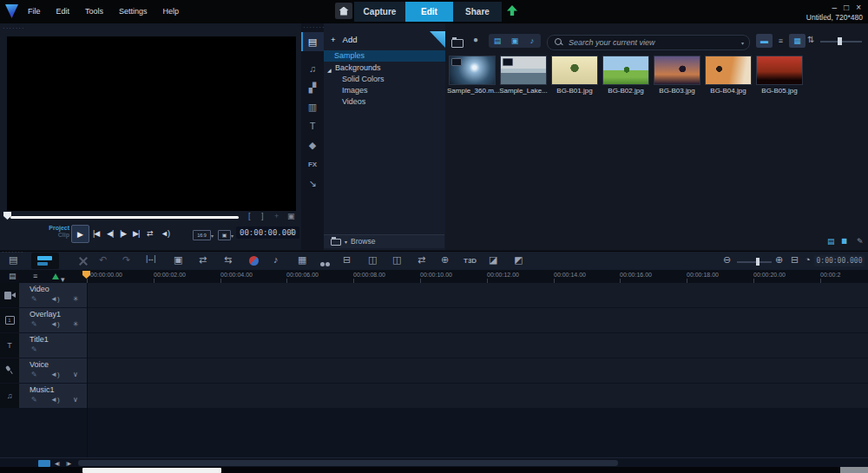  Describe the element at coordinates (63, 11) in the screenshot. I see `menu-edit: Edit` at that location.